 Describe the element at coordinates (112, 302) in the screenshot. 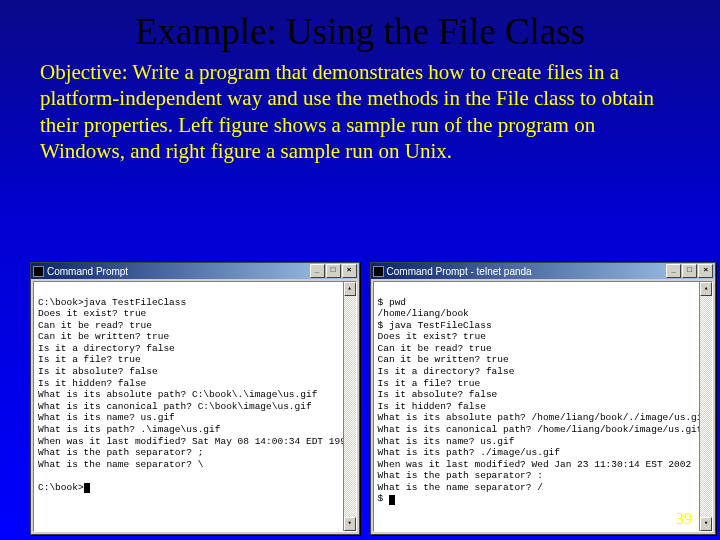

I see `console-line: C:\book>java TestFileClass` at that location.